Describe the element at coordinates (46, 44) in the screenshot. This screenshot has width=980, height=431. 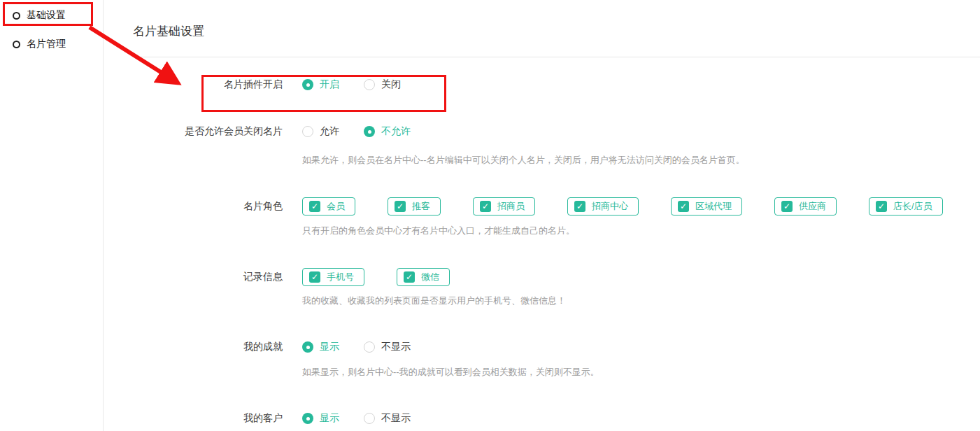
I see `sidebar-item-label: 名片管理` at that location.